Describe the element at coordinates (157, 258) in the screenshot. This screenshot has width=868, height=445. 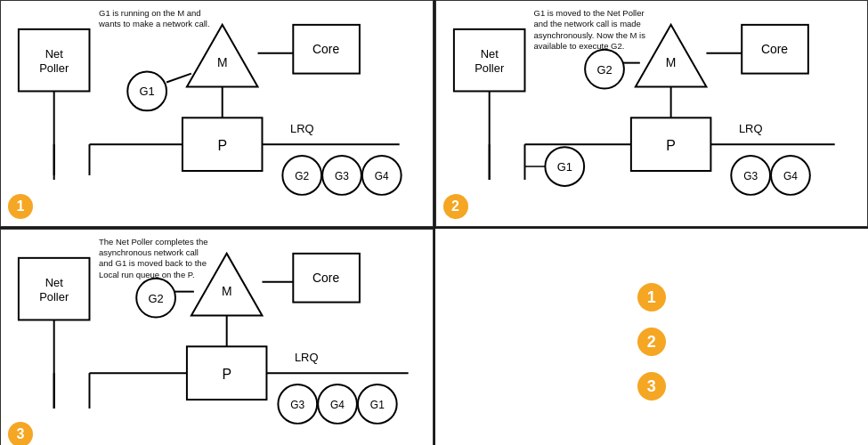
I see `panel-3-desc: The Net Poller completes the asynchronou…` at that location.